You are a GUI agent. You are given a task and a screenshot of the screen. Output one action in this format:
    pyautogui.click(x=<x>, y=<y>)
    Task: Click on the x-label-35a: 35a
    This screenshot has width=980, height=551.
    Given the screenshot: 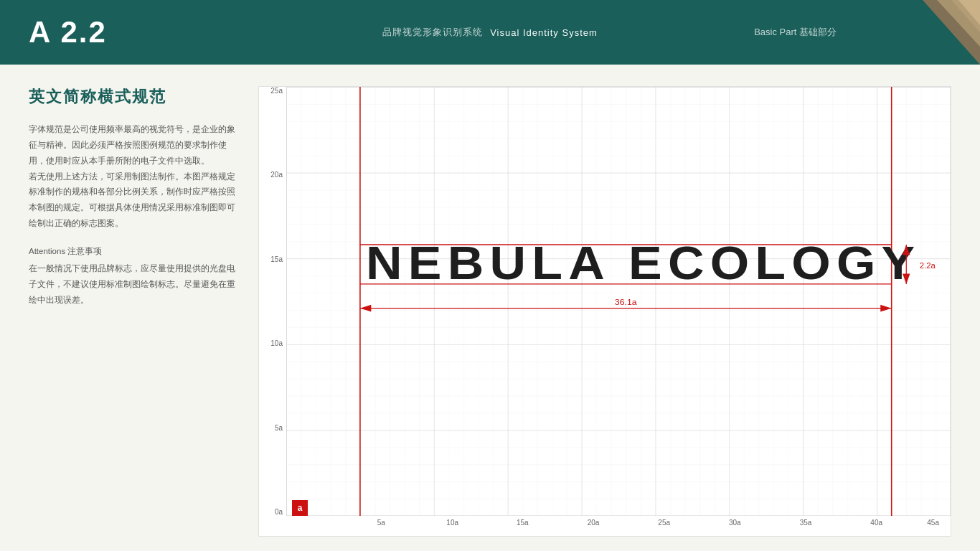 What is the action you would take?
    pyautogui.click(x=806, y=522)
    